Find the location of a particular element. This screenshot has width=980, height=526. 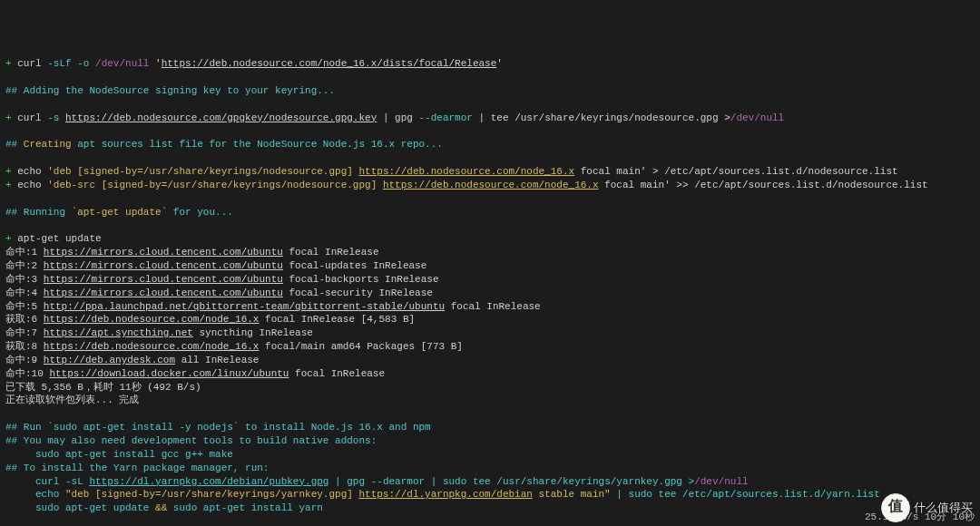

terminal-line: + echo 'deb-src [signed-by=/usr/share/ke… is located at coordinates (490, 185).